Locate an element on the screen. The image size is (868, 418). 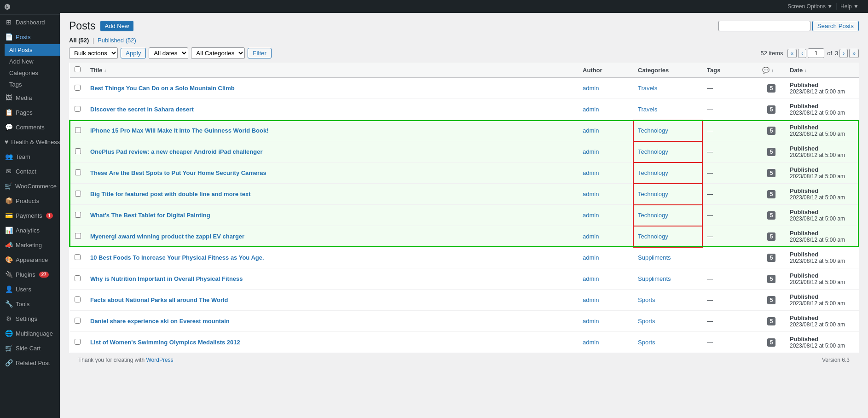
sidebar-item-all-posts: All Posts is located at coordinates (32, 50).